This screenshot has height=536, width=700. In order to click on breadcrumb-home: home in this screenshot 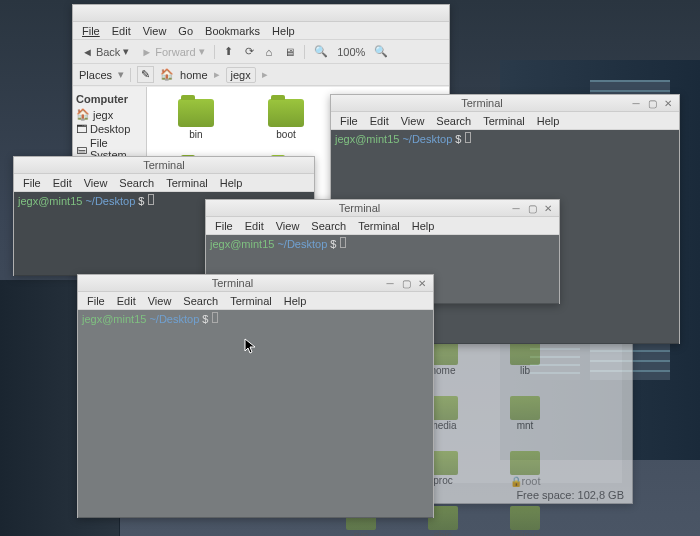, I will do `click(194, 75)`.